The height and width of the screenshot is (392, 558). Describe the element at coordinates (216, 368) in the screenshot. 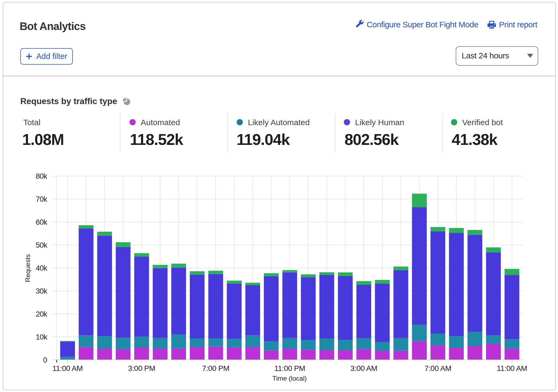

I see `svg-text: 7:00 PM` at that location.